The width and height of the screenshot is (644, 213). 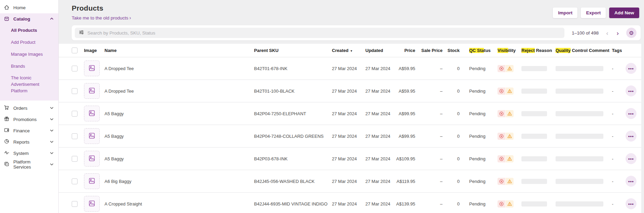 What do you see at coordinates (30, 131) in the screenshot?
I see `sidebar-item-label: Finance` at bounding box center [30, 131].